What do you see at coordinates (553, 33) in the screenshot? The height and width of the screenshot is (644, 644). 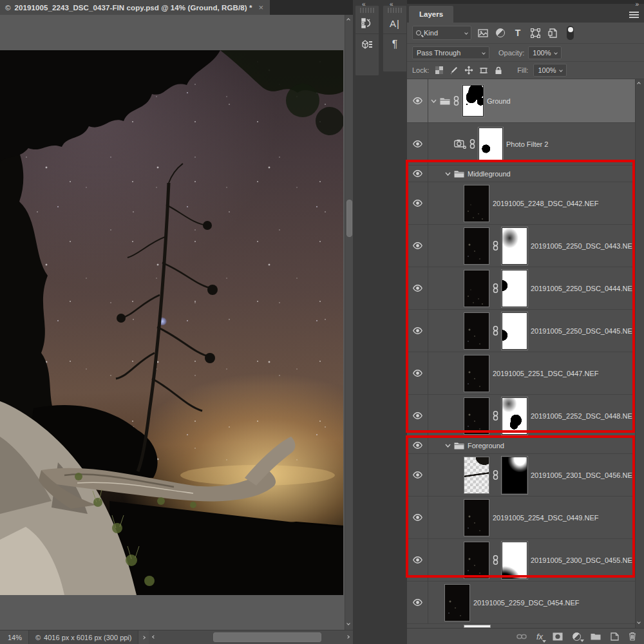 I see `filter-smart-objects-icon` at bounding box center [553, 33].